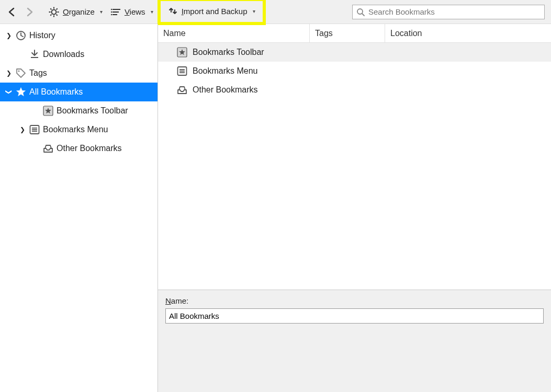 The width and height of the screenshot is (551, 392). I want to click on views-menu: Views ▾, so click(132, 12).